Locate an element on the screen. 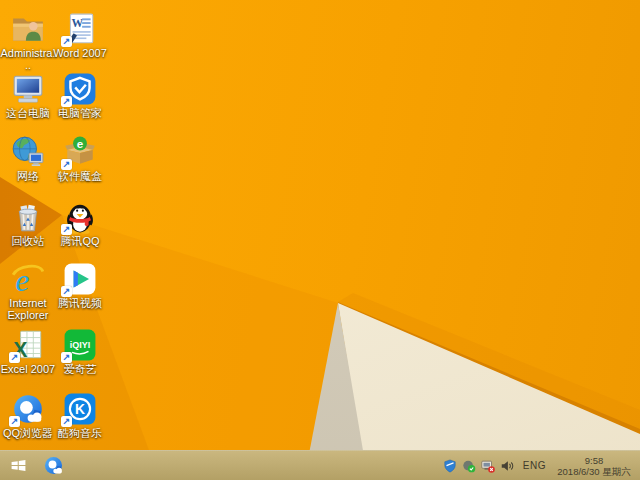 The height and width of the screenshot is (480, 640). internet-explorer-icon: e is located at coordinates (28, 279).